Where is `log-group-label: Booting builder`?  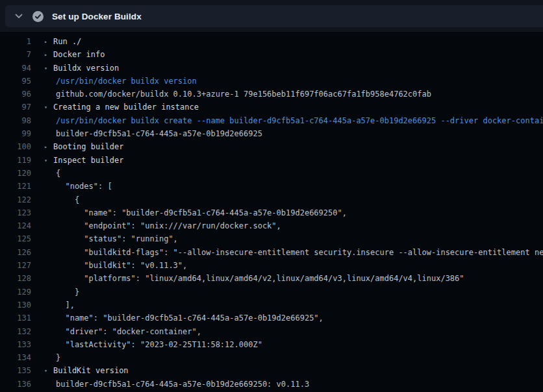
log-group-label: Booting builder is located at coordinates (88, 147).